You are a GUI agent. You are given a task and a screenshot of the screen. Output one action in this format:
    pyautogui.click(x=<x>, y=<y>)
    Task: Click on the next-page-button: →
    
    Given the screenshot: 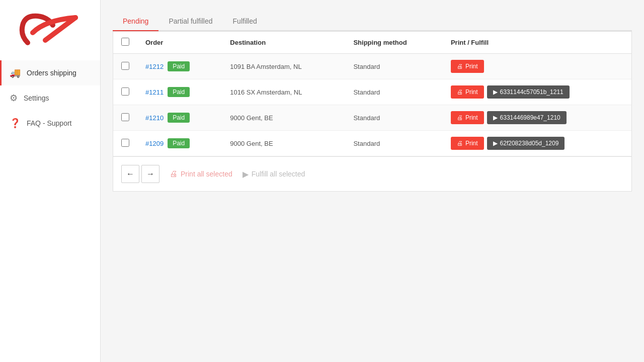 What is the action you would take?
    pyautogui.click(x=150, y=174)
    